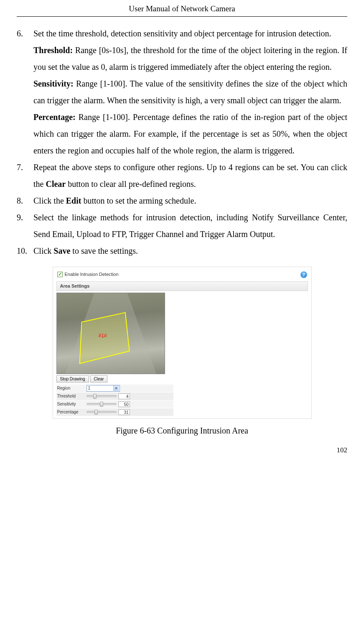 The image size is (364, 640). Describe the element at coordinates (191, 59) in the screenshot. I see `item6-threshold: Threshold: Range [0s-10s], the threshold…` at that location.